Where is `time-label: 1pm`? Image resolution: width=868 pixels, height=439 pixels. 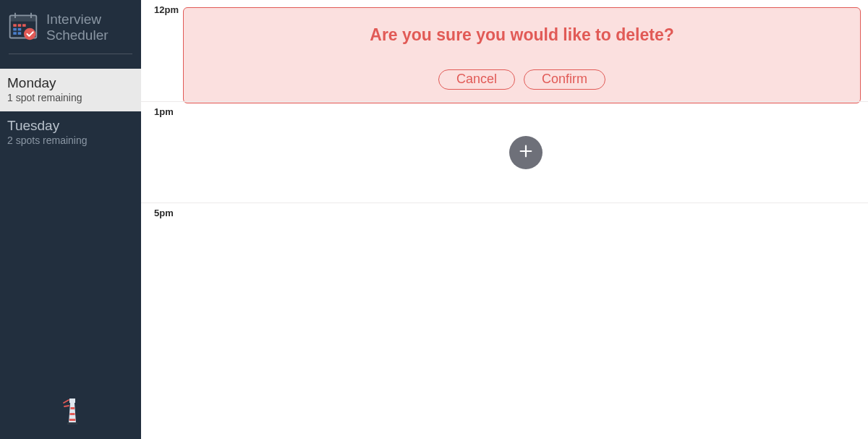 time-label: 1pm is located at coordinates (163, 111).